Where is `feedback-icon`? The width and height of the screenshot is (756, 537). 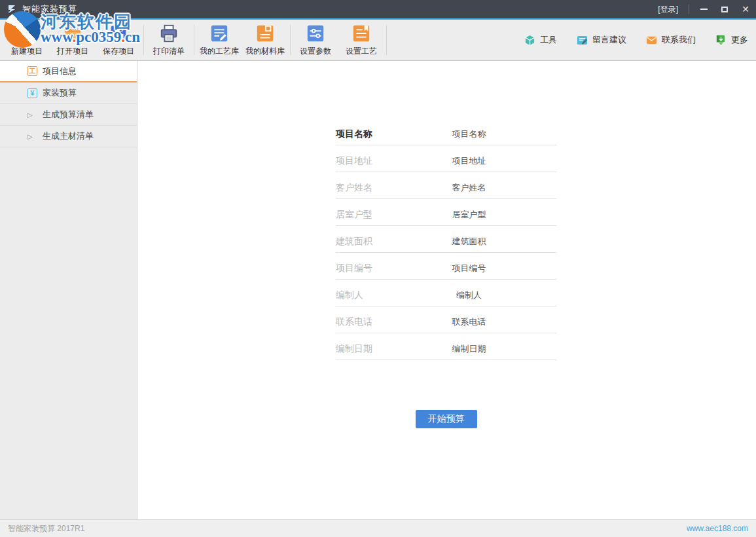 feedback-icon is located at coordinates (583, 41).